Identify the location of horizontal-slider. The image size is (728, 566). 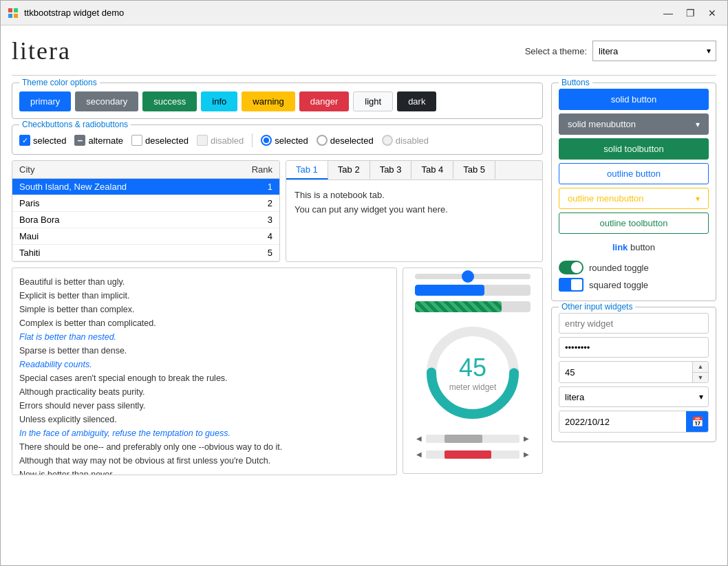
(472, 276).